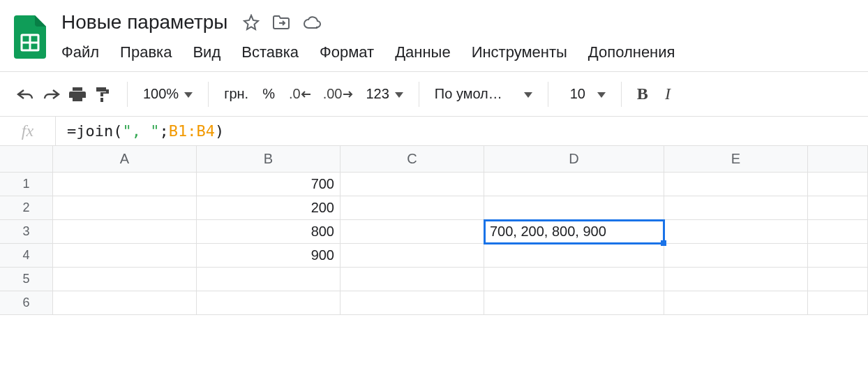  What do you see at coordinates (838, 279) in the screenshot?
I see `cell-F5` at bounding box center [838, 279].